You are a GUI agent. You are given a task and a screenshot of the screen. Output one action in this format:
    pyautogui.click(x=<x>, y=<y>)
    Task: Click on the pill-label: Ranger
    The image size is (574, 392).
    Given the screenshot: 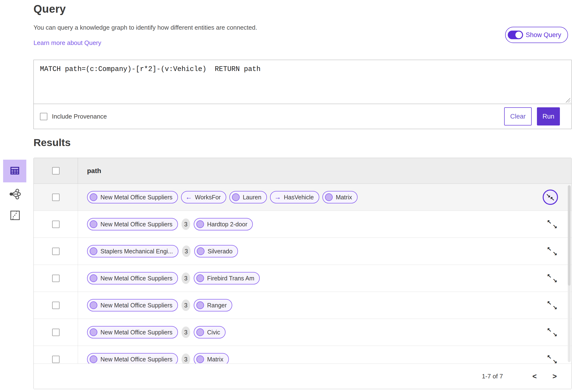 What is the action you would take?
    pyautogui.click(x=217, y=305)
    